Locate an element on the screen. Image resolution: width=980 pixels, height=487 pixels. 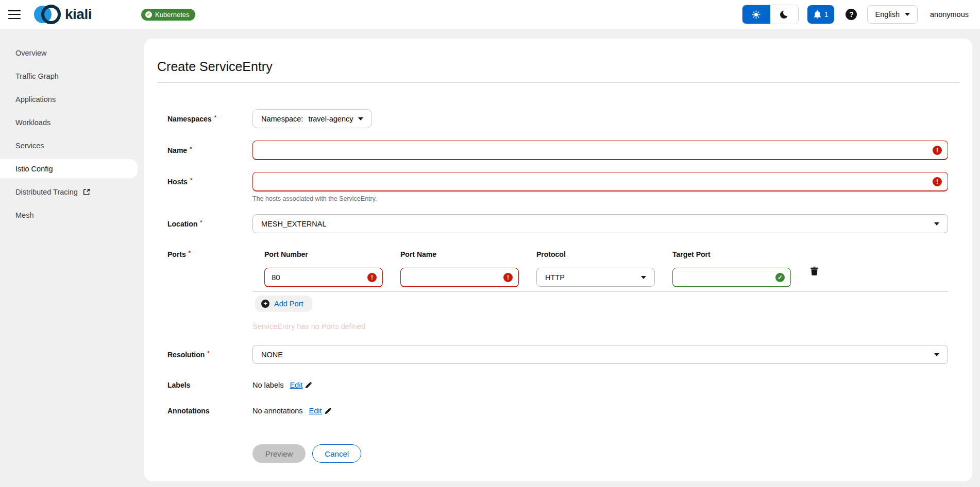
resolution-row: Resolution * NONE is located at coordinates (552, 355).